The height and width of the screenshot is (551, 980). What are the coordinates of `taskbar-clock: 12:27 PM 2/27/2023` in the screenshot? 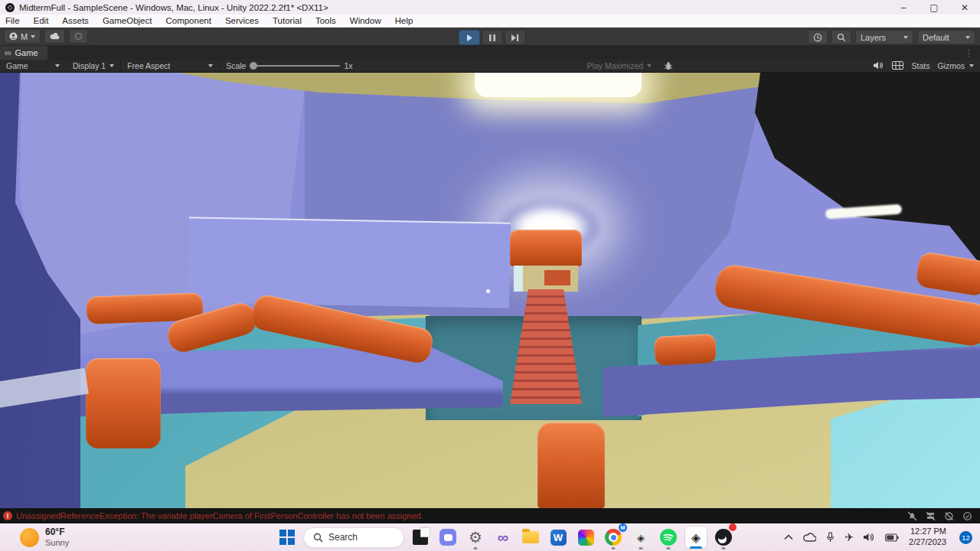 It's located at (928, 537).